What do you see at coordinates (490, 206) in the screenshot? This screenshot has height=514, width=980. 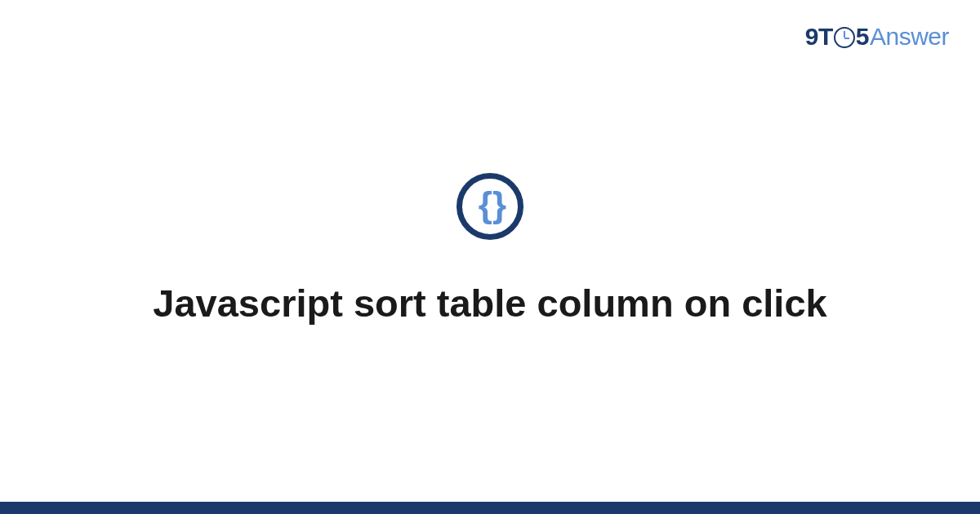 I see `category-icon-circle: { }` at bounding box center [490, 206].